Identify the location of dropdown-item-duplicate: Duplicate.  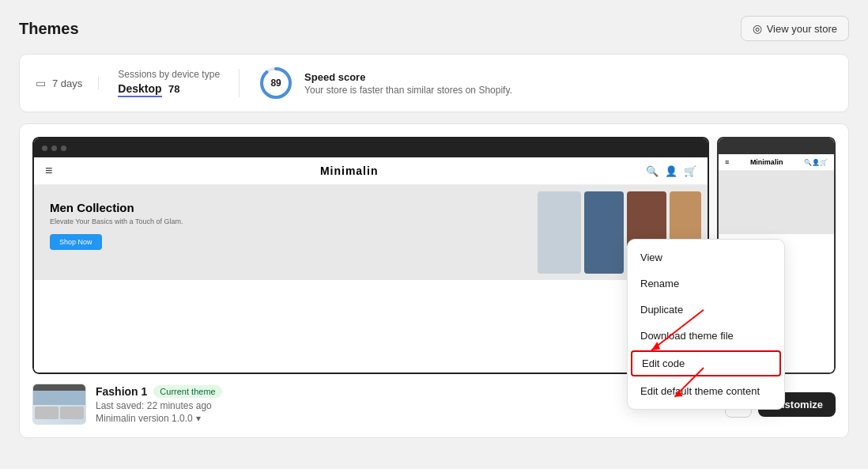
(706, 310).